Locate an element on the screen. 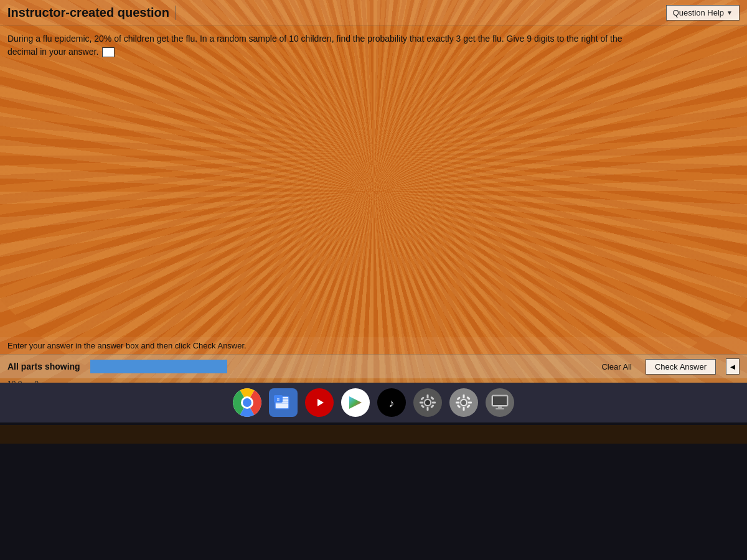  chevron-down-icon: ▼ is located at coordinates (730, 12).